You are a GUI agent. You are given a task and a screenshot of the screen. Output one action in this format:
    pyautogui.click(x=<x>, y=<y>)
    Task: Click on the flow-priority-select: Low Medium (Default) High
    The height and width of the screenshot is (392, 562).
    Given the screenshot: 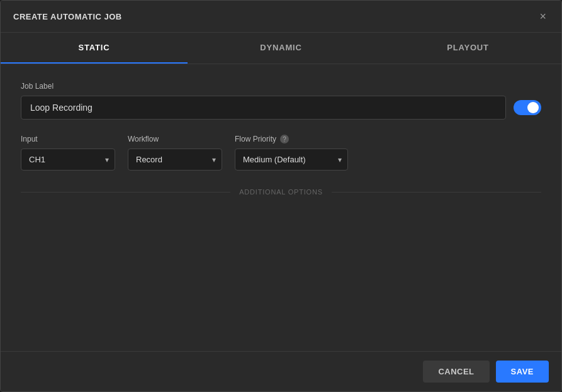 What is the action you would take?
    pyautogui.click(x=291, y=160)
    